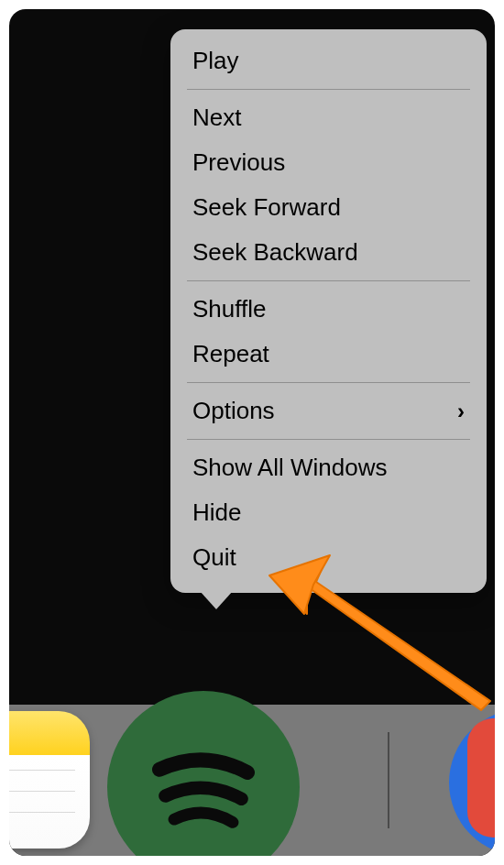 Image resolution: width=504 pixels, height=865 pixels. What do you see at coordinates (267, 207) in the screenshot?
I see `menu-item-label: Seek Forward` at bounding box center [267, 207].